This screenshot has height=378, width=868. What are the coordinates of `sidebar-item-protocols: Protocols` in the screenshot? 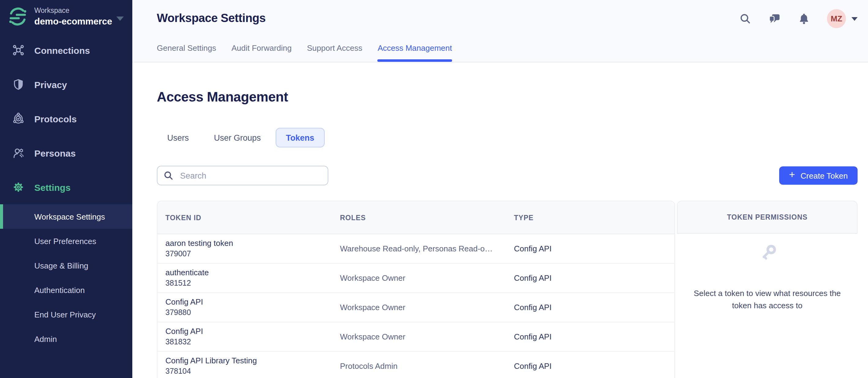 It's located at (66, 118).